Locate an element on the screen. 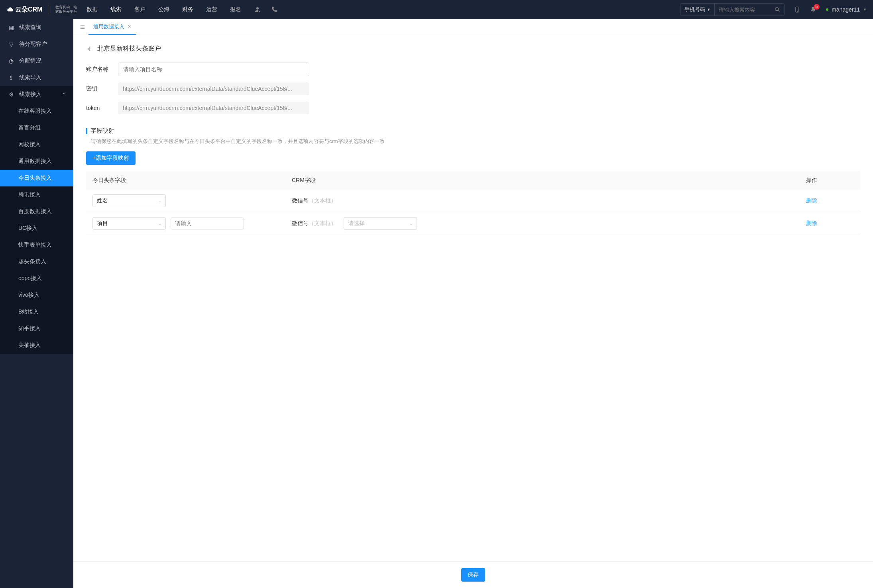 The height and width of the screenshot is (588, 873). sidebar-icon: ⇪ is located at coordinates (11, 78).